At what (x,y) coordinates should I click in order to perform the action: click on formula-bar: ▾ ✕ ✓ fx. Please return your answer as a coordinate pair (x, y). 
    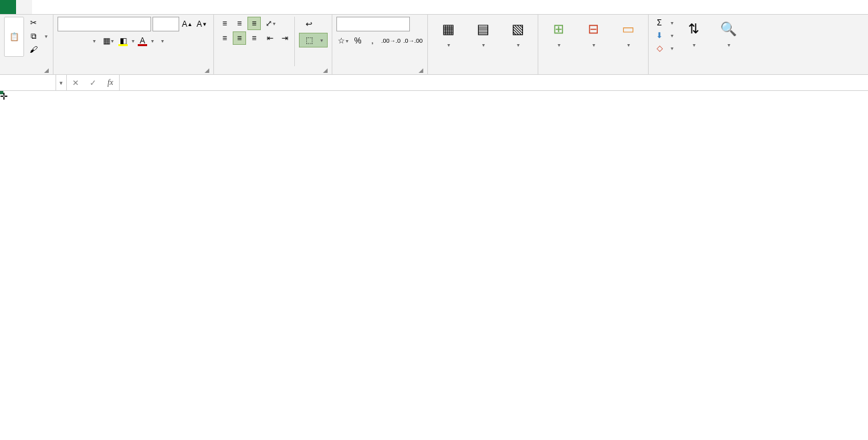
    Looking at the image, I should click on (434, 83).